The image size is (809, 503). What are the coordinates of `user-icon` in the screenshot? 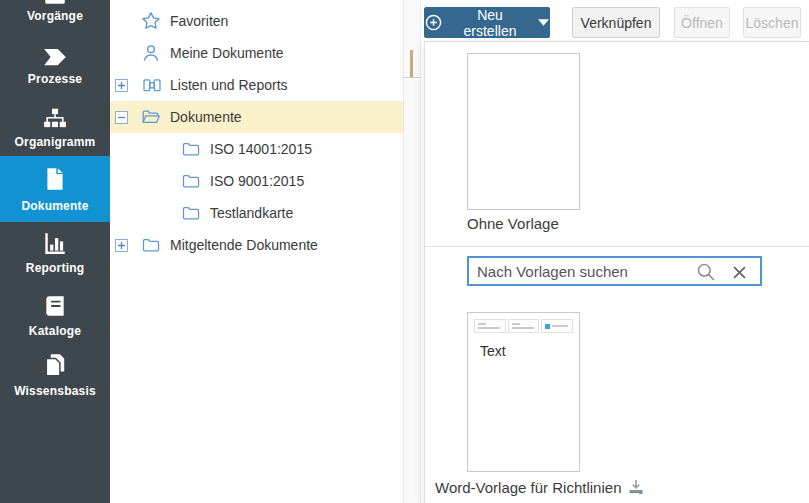 It's located at (151, 53).